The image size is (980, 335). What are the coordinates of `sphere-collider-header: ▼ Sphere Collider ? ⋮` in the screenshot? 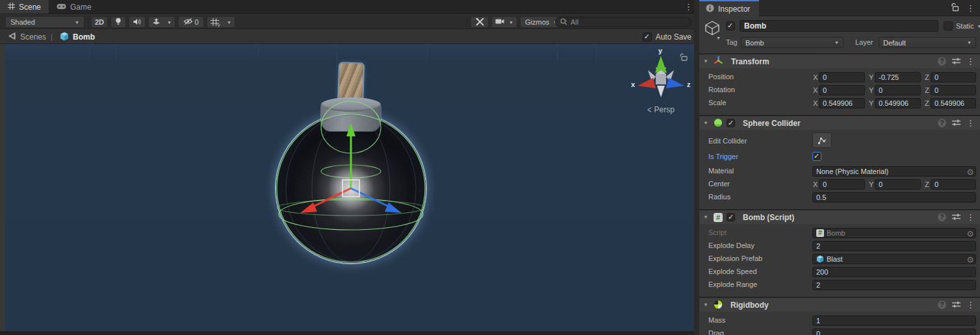 It's located at (840, 123).